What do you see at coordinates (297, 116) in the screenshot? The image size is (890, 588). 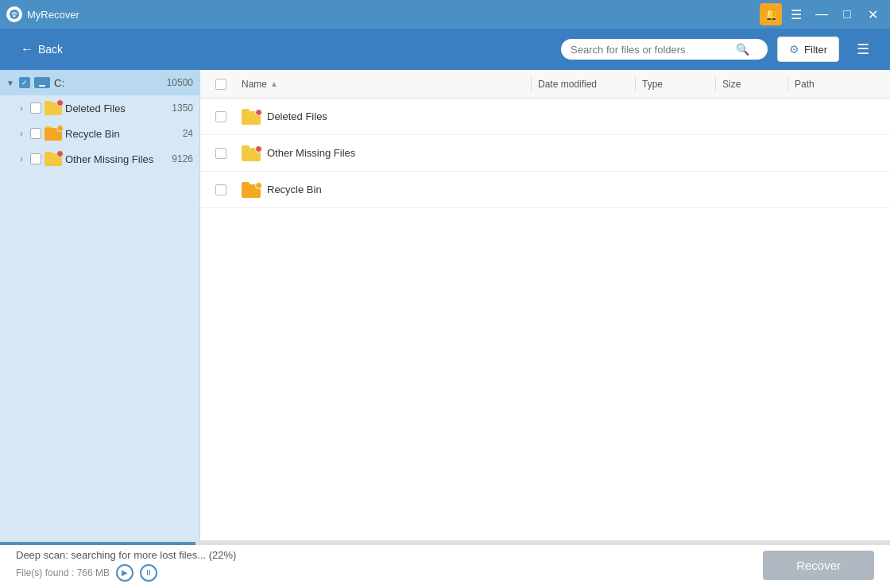 I see `row-name-1: Deleted Files` at bounding box center [297, 116].